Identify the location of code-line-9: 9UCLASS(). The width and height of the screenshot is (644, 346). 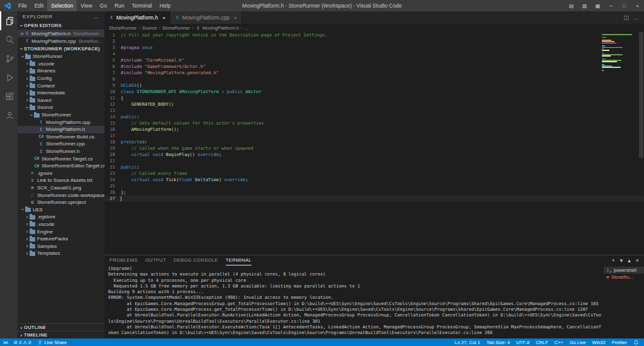
(374, 86).